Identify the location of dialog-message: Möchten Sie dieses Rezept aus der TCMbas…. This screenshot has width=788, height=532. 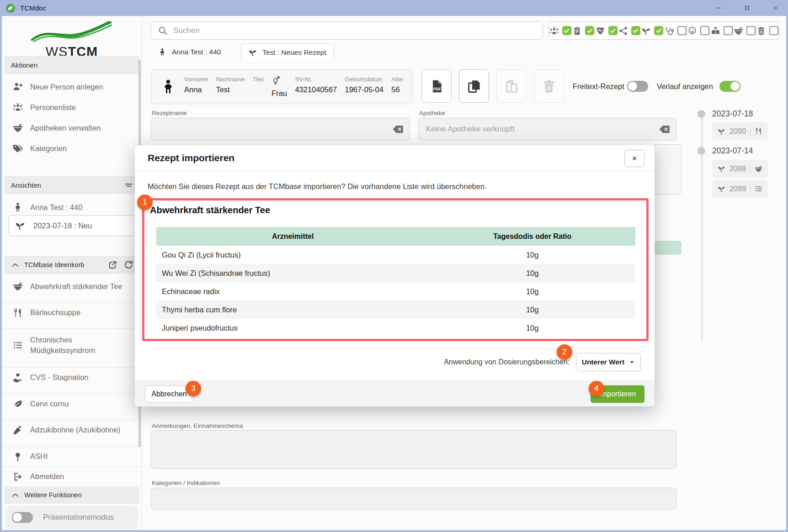
(317, 186).